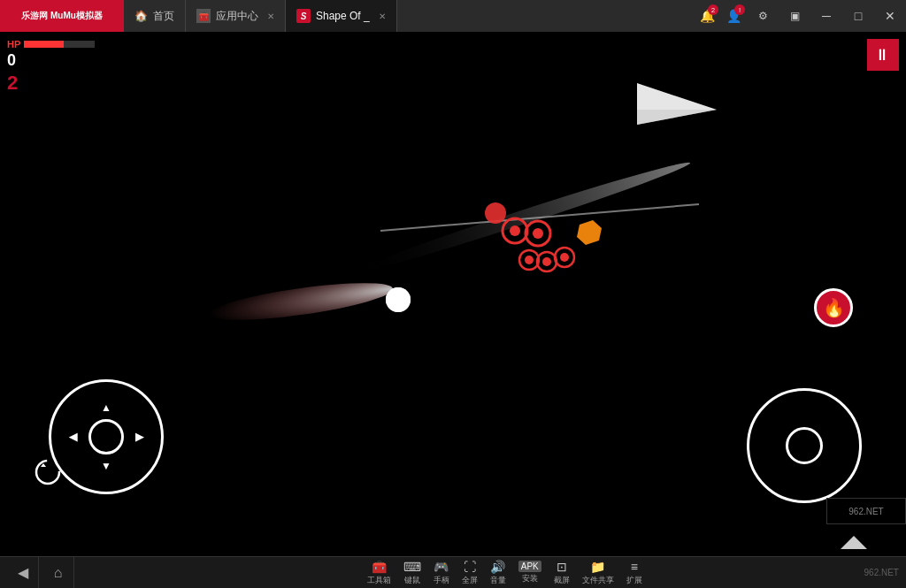 Image resolution: width=906 pixels, height=588 pixels. Describe the element at coordinates (498, 580) in the screenshot. I see `volume-label: 音量` at that location.